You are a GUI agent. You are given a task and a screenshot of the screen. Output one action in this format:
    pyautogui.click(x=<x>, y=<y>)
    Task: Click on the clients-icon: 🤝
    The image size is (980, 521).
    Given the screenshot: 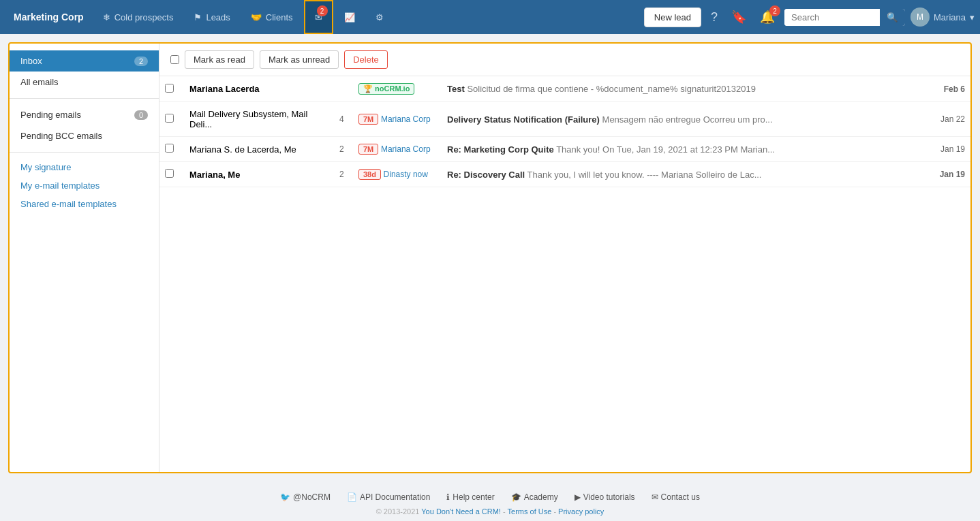 What is the action you would take?
    pyautogui.click(x=256, y=18)
    